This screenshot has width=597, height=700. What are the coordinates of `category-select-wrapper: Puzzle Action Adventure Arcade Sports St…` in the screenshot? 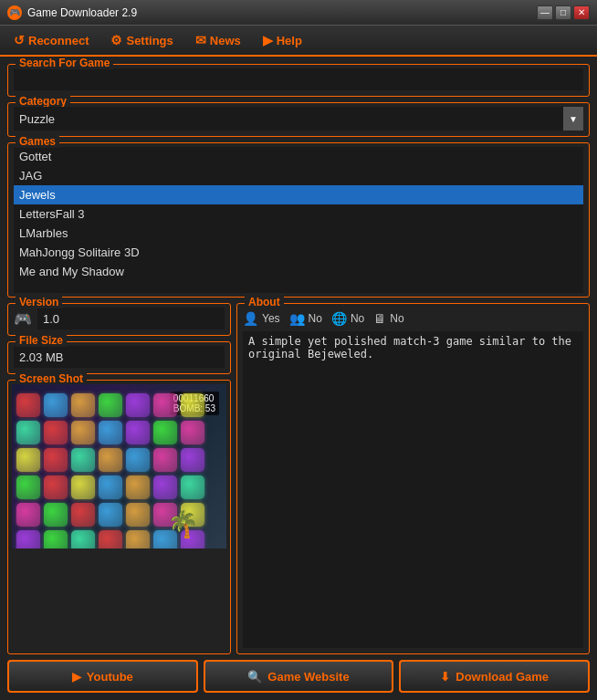 It's located at (298, 119).